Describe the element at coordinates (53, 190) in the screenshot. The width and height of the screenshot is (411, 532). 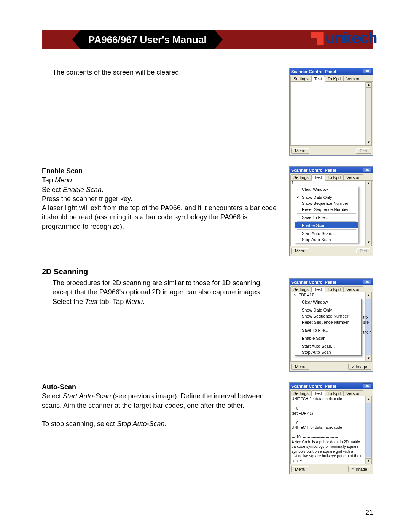
I see `t: Select` at that location.